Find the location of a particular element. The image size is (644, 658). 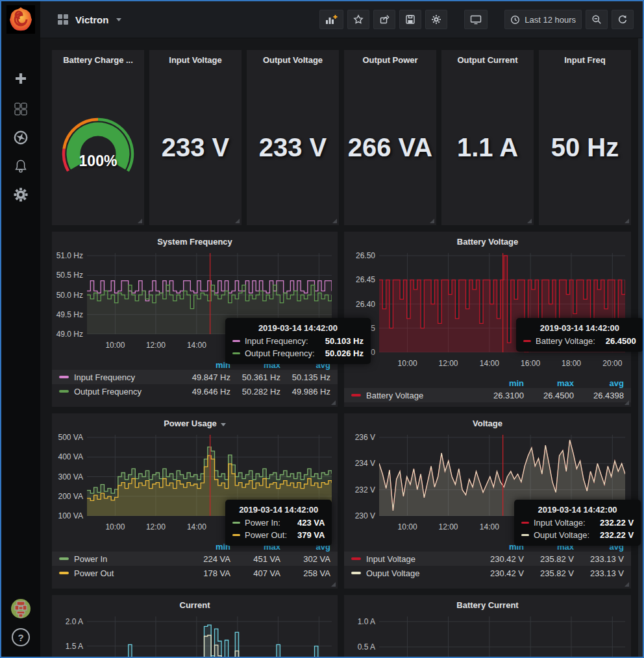

time-range-button: Last 12 hours is located at coordinates (543, 19).